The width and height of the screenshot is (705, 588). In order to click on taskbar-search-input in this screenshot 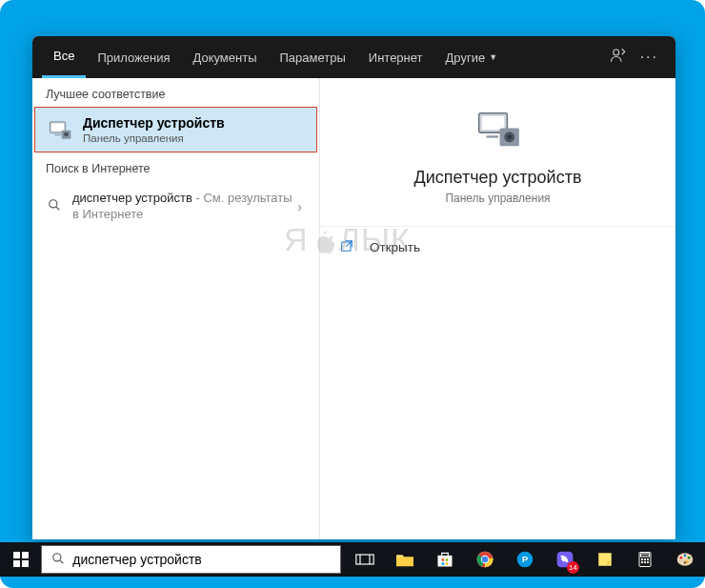, I will do `click(202, 559)`.